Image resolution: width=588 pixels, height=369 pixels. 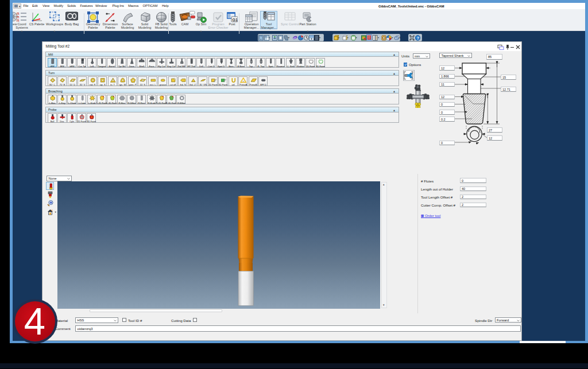 What do you see at coordinates (18, 21) in the screenshot?
I see `svg-text: Π` at bounding box center [18, 21].